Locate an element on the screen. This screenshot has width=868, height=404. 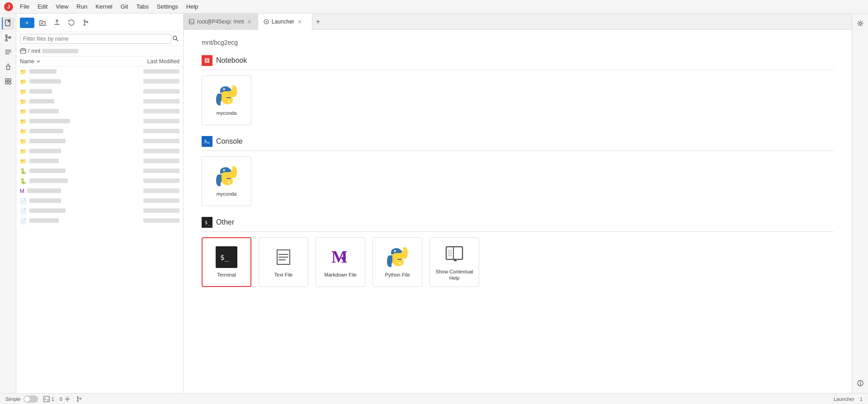
breadcrumb-dir: mnt is located at coordinates (36, 51).